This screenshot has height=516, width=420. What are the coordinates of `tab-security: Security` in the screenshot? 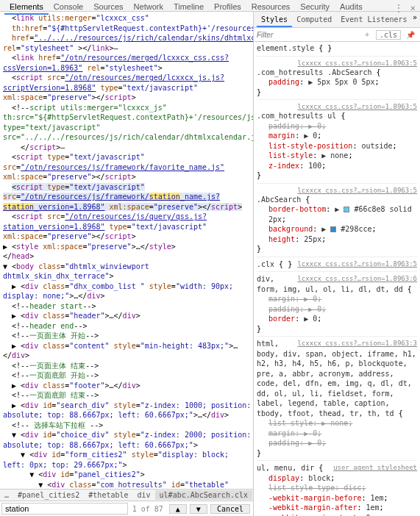 It's located at (315, 7).